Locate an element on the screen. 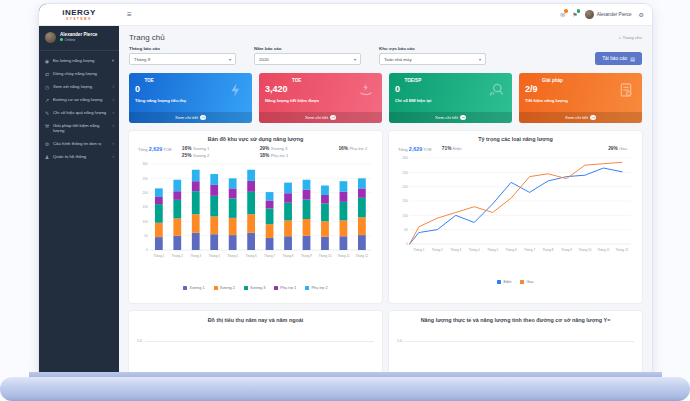 This screenshot has height=401, width=690. admin-user-icon: ♟ is located at coordinates (47, 157).